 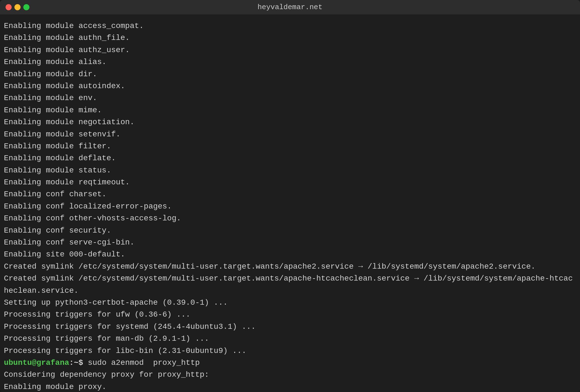 What do you see at coordinates (290, 62) in the screenshot?
I see `terminal-line: Enabling module alias.` at bounding box center [290, 62].